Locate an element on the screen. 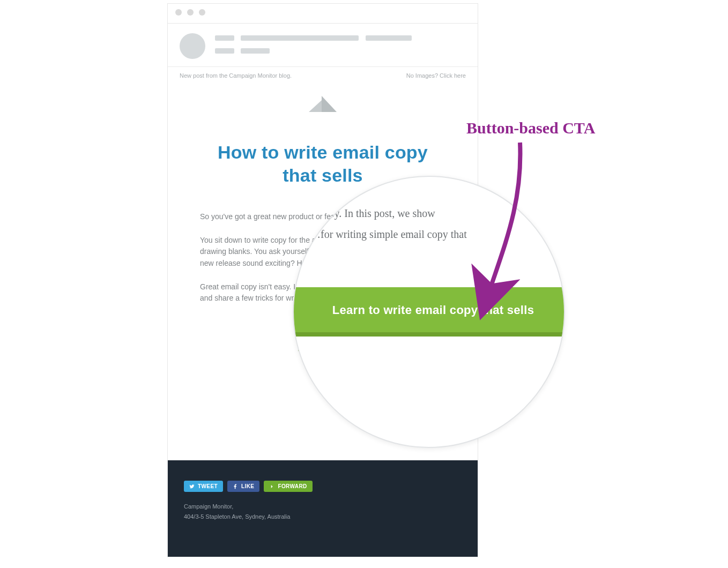 This screenshot has height=568, width=728. avatar is located at coordinates (192, 46).